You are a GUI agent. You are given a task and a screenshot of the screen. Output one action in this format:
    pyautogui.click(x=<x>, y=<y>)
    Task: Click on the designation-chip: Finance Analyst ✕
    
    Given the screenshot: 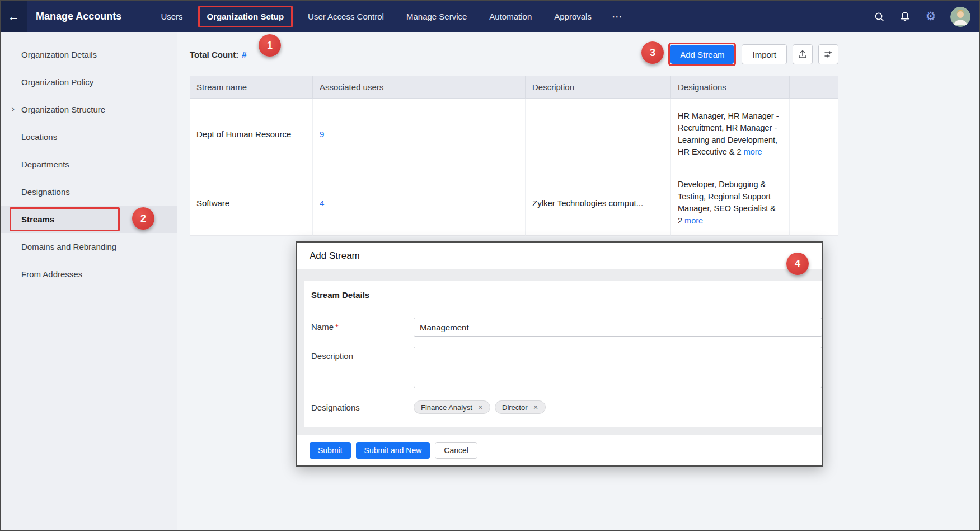 What is the action you would take?
    pyautogui.click(x=452, y=407)
    